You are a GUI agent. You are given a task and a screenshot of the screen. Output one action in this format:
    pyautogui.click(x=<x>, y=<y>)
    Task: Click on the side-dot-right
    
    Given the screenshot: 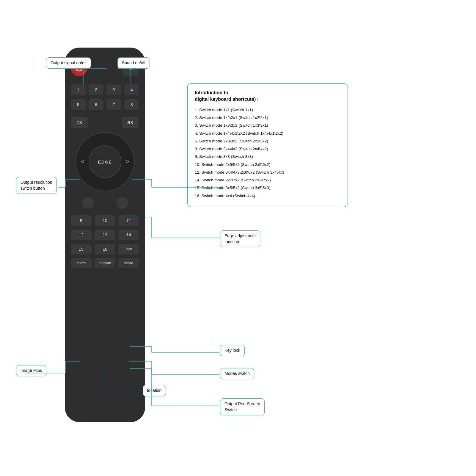 What is the action you would take?
    pyautogui.click(x=122, y=203)
    